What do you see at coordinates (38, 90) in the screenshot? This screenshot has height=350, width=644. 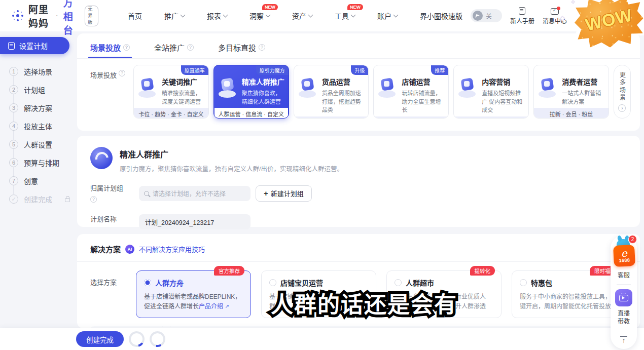 I see `sidebar-item-plan-group: 2计划组` at bounding box center [38, 90].